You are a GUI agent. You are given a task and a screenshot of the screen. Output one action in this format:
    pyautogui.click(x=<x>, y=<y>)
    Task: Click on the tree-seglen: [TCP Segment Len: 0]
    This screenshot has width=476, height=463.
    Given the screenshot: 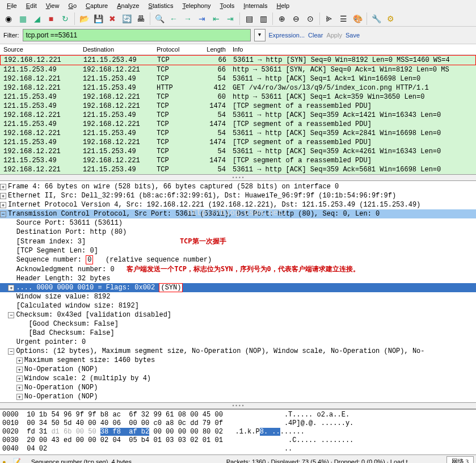 What is the action you would take?
    pyautogui.click(x=238, y=251)
    